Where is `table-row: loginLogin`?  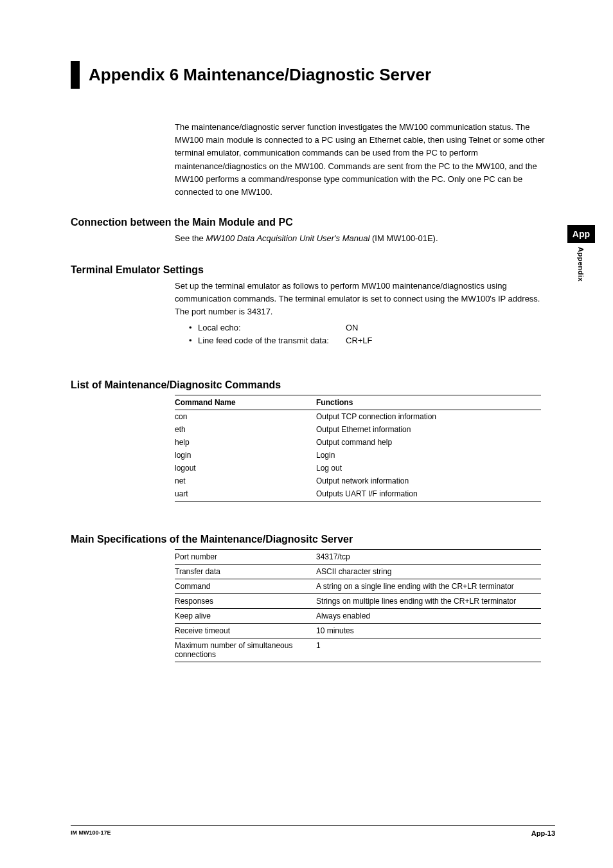 table-row: loginLogin is located at coordinates (358, 455).